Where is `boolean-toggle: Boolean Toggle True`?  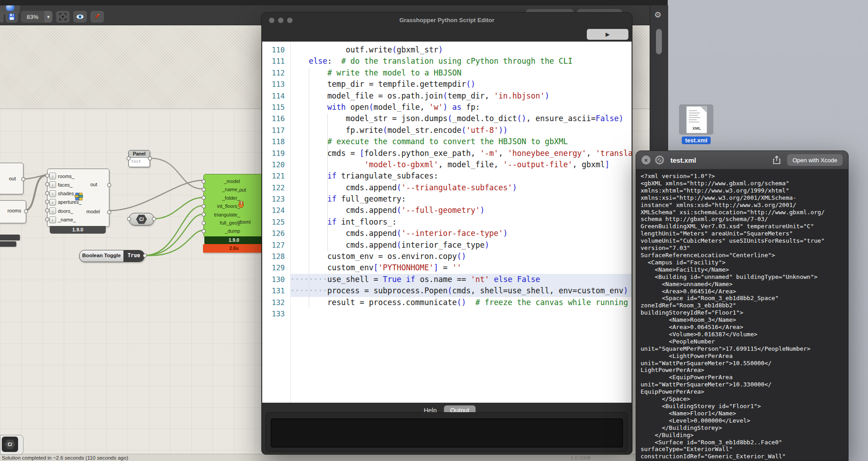
boolean-toggle: Boolean Toggle True is located at coordinates (112, 256).